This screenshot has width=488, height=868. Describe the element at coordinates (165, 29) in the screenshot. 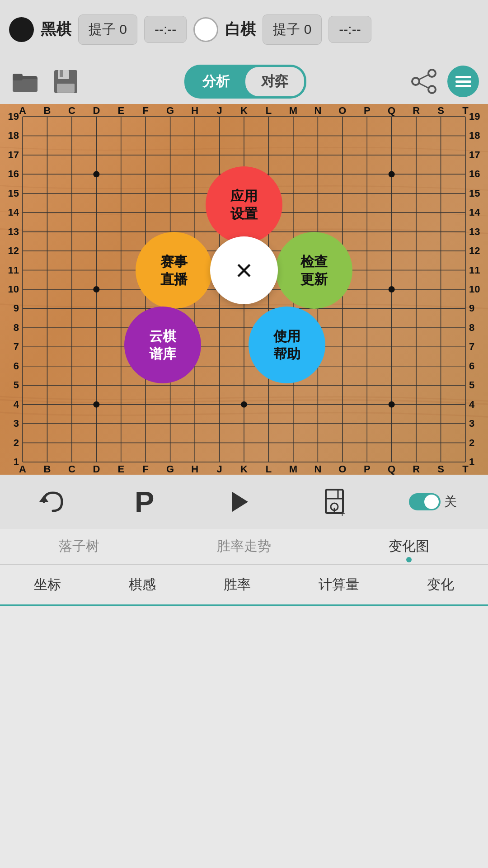

I see `black-time: --:--` at that location.